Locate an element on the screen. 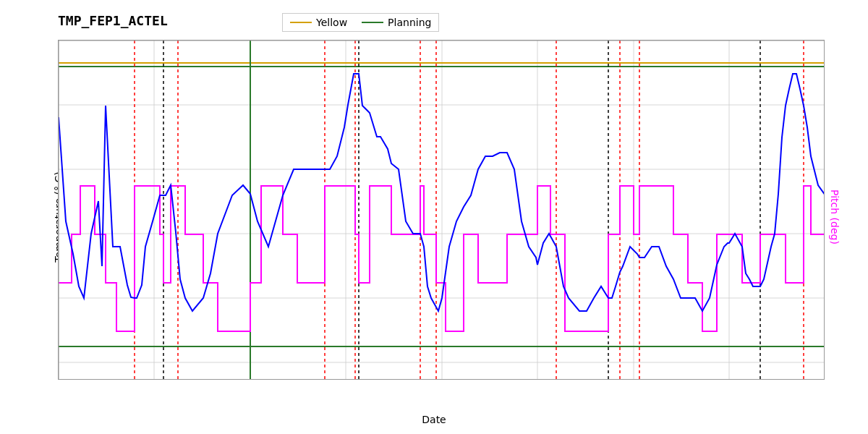  yellow-legend-label: Yellow is located at coordinates (331, 22).